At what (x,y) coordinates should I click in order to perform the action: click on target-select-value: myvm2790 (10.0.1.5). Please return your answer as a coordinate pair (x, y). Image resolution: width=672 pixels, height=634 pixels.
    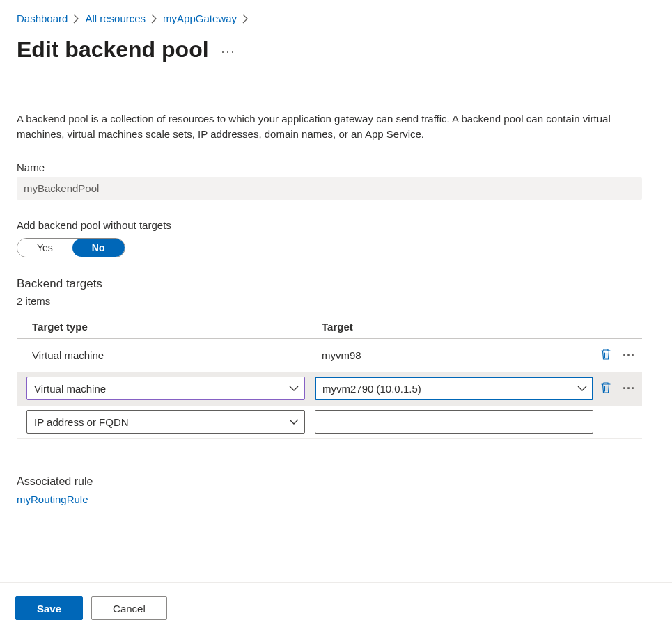
    Looking at the image, I should click on (372, 388).